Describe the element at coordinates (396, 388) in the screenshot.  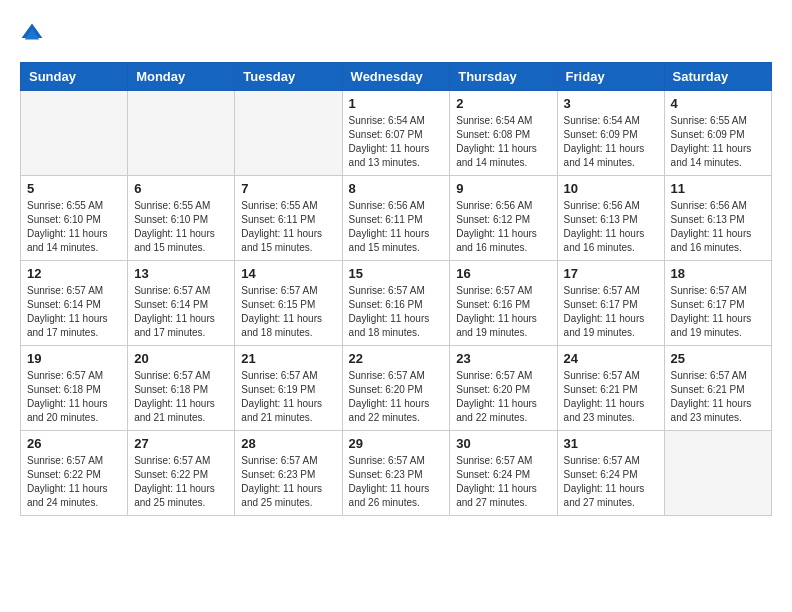
I see `calendar-week-row: 19Sunrise: 6:57 AMSunset: 6:18 PMDayligh…` at that location.